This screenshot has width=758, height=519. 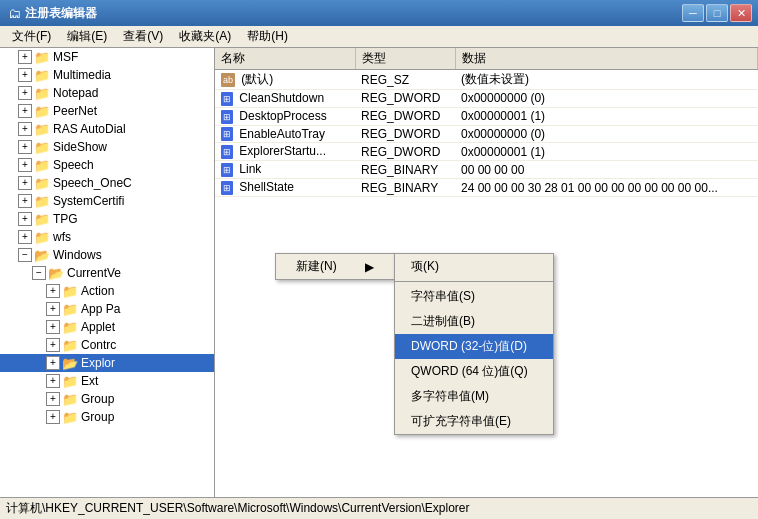 What do you see at coordinates (98, 399) in the screenshot?
I see `tree-label-group1: Group` at bounding box center [98, 399].